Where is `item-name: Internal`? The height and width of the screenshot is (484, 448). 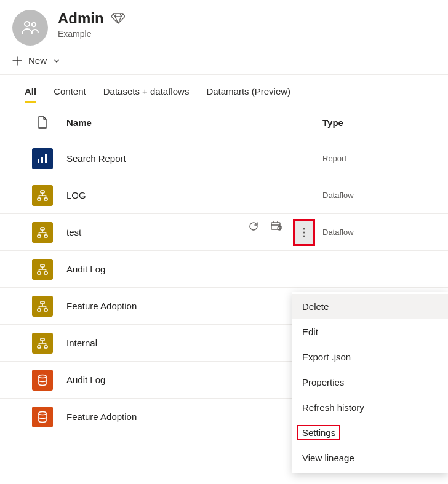 item-name: Internal is located at coordinates (141, 343).